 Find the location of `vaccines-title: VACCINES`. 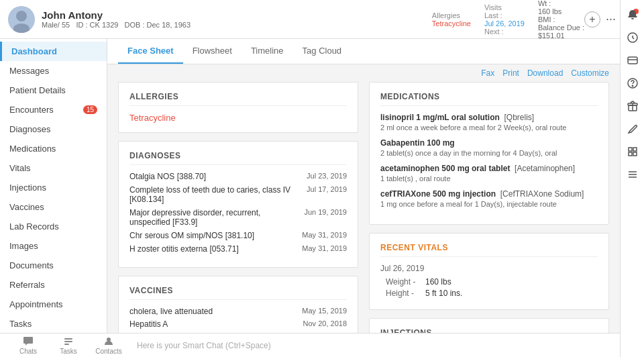

vaccines-title: VACCINES is located at coordinates (238, 293).